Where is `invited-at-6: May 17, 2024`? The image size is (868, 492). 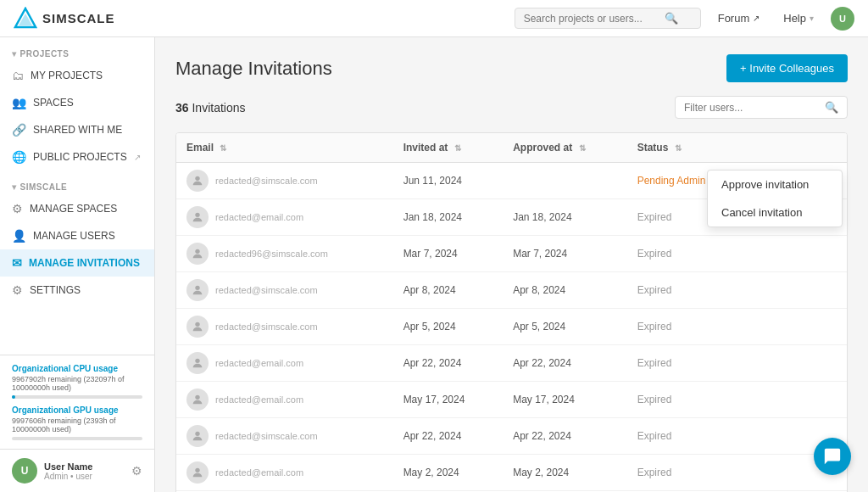 invited-at-6: May 17, 2024 is located at coordinates (448, 400).